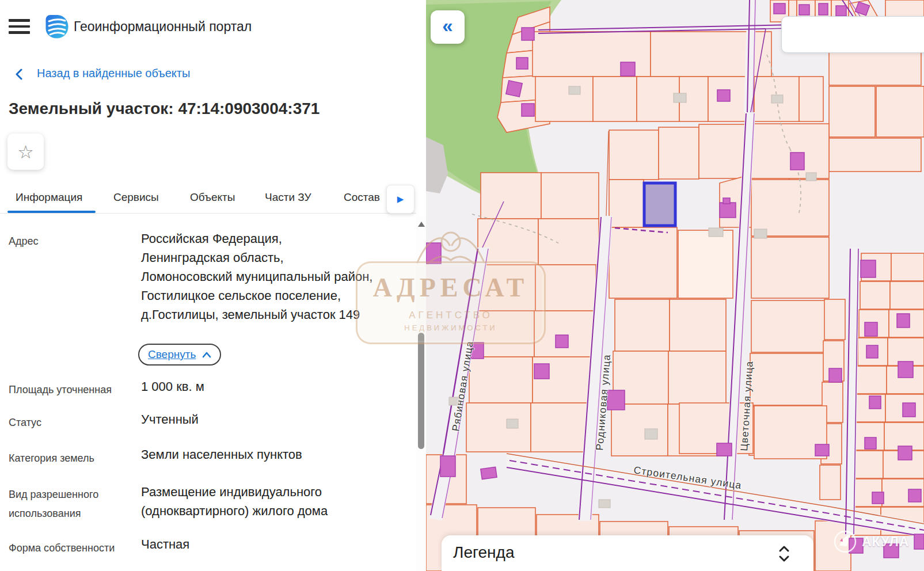 The image size is (924, 571). I want to click on legend-panel: Легенда, so click(628, 553).